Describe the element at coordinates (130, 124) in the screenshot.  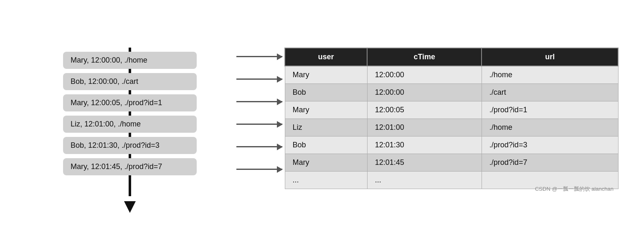
I see `stream-item: Liz, 12:01:00, ./home` at that location.